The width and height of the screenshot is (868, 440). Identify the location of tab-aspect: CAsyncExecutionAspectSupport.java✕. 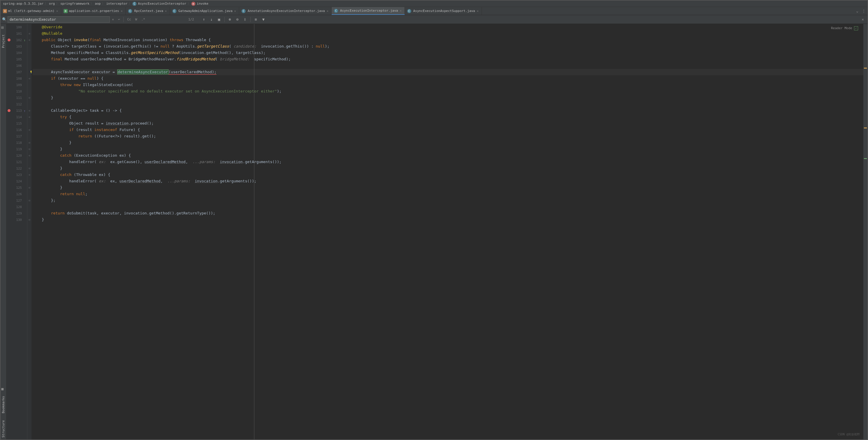
(443, 11).